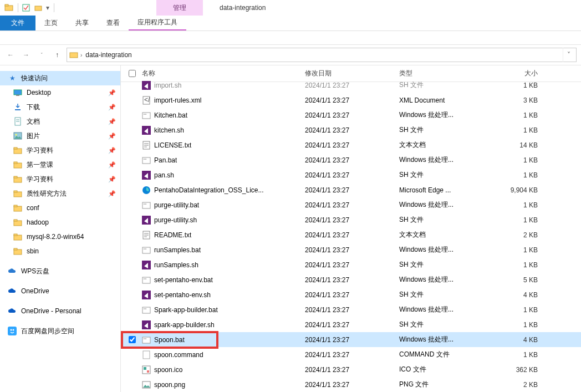 This screenshot has width=581, height=392. Describe the element at coordinates (60, 208) in the screenshot. I see `nav-item: conf` at that location.